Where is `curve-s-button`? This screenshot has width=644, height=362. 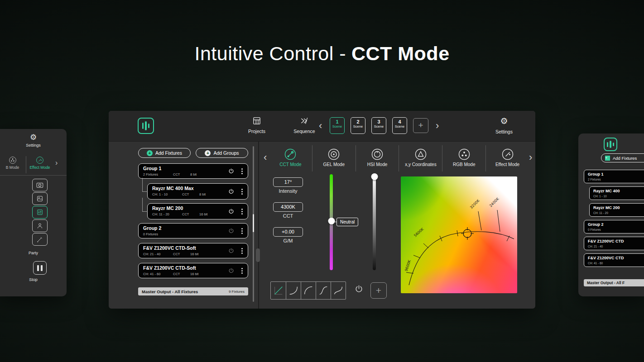 curve-s-button is located at coordinates (323, 291).